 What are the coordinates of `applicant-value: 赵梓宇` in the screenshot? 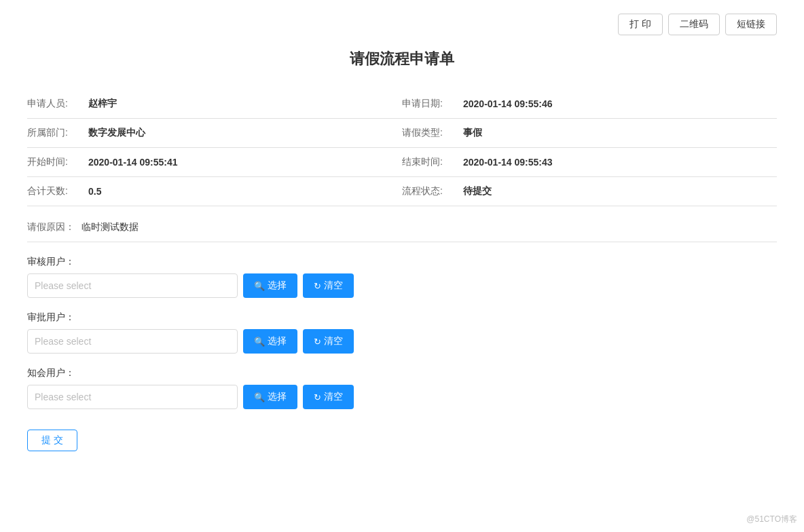 It's located at (103, 104).